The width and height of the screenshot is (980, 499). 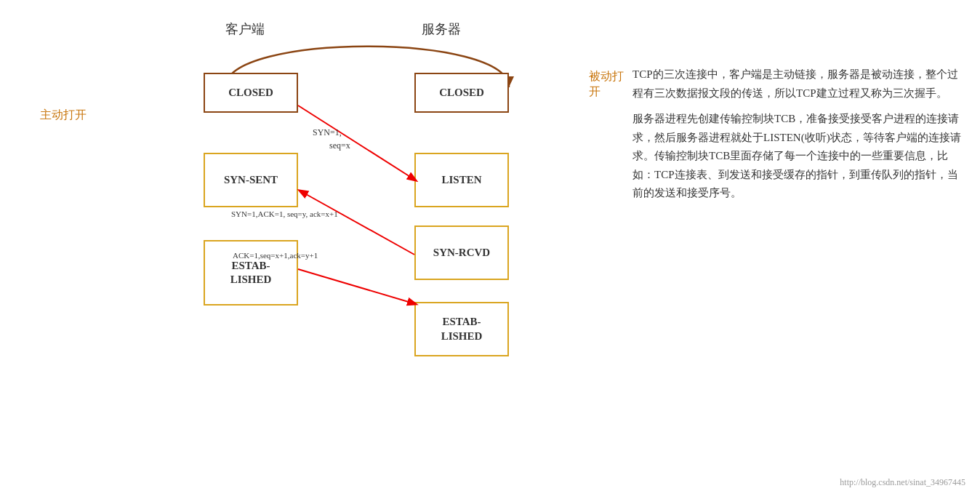 What do you see at coordinates (462, 180) in the screenshot?
I see `server-listen-box: LISTEN` at bounding box center [462, 180].